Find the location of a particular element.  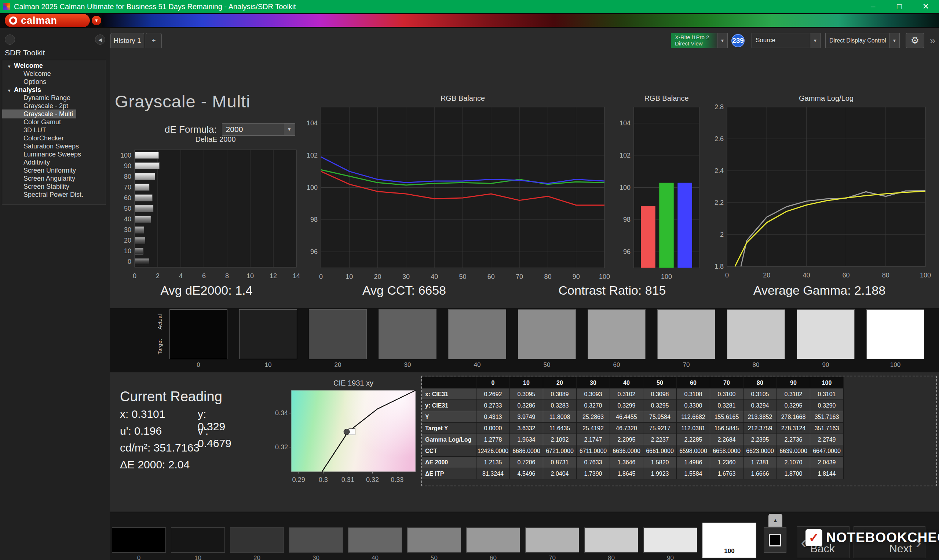

table-value-cell: 1.2360 is located at coordinates (727, 462).